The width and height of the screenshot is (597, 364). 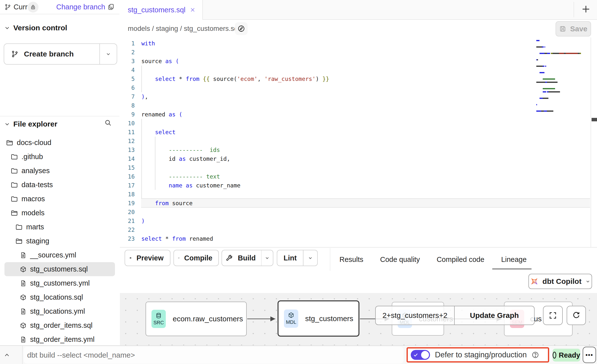 What do you see at coordinates (400, 259) in the screenshot?
I see `result-tab-code-quality: Code quality` at bounding box center [400, 259].